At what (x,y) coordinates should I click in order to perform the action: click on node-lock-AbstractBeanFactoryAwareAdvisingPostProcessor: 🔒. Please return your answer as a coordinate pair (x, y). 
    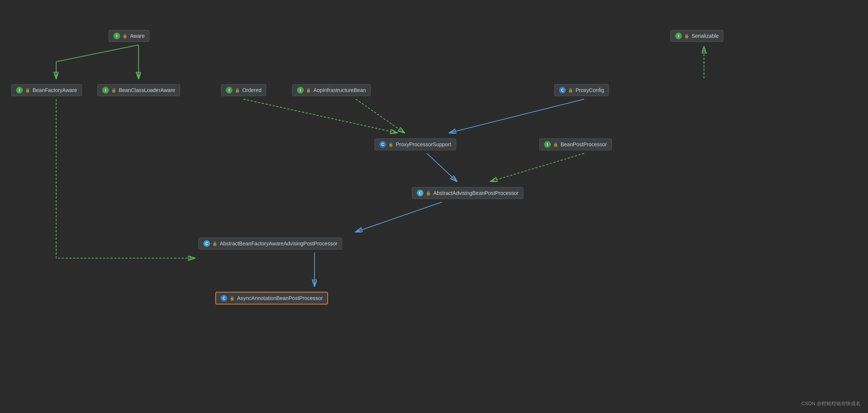
    Looking at the image, I should click on (215, 244).